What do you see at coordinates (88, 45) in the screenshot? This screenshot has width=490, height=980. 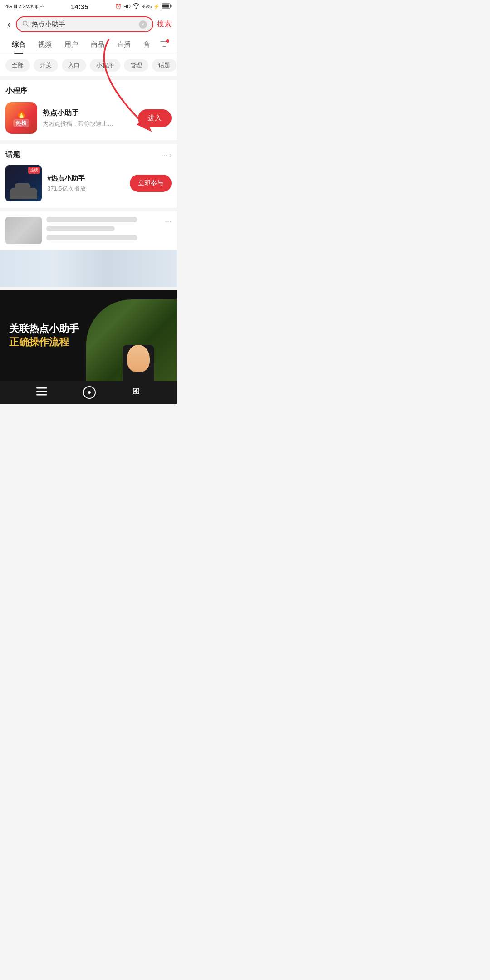 I see `tabs-row: 综合 视频 用户 商品 直播 音` at bounding box center [88, 45].